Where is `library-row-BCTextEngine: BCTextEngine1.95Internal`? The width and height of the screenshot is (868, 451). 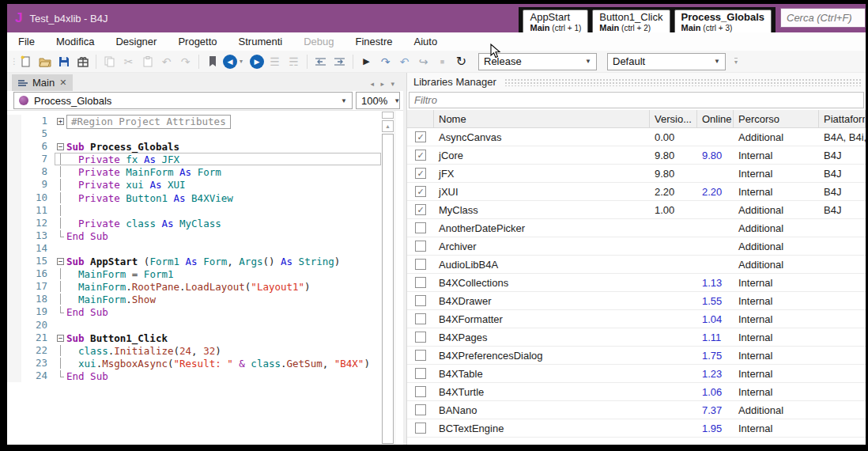 library-row-BCTextEngine: BCTextEngine1.95Internal is located at coordinates (636, 429).